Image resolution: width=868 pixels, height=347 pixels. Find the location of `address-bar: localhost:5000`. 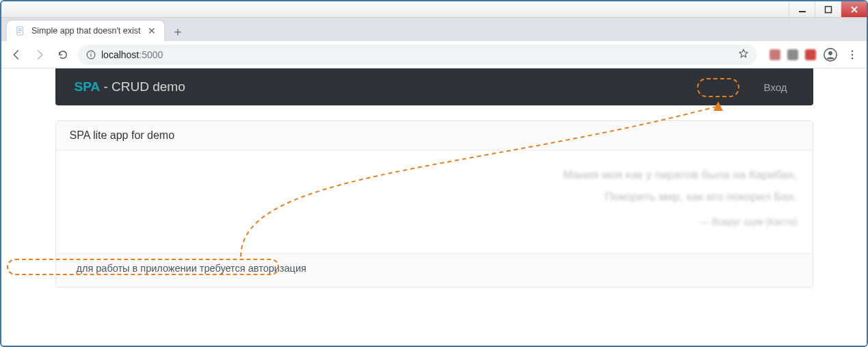

address-bar: localhost:5000 is located at coordinates (417, 55).